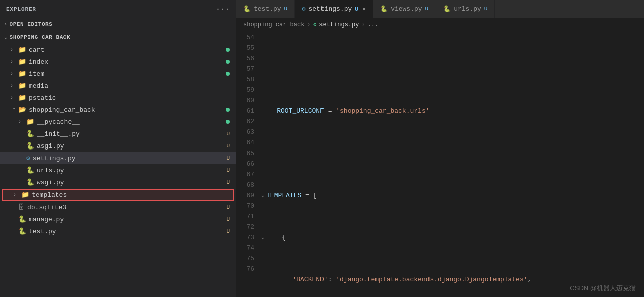 The image size is (644, 297). Describe the element at coordinates (118, 110) in the screenshot. I see `sidebar-item-shopping-car-back: › 📂 shopping_car_back` at that location.